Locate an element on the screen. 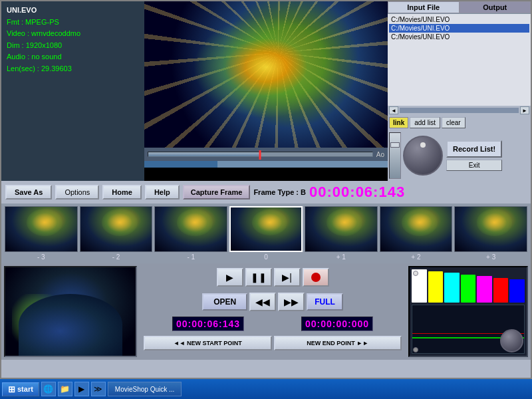 The height and width of the screenshot is (399, 532). knob-dot is located at coordinates (423, 145).